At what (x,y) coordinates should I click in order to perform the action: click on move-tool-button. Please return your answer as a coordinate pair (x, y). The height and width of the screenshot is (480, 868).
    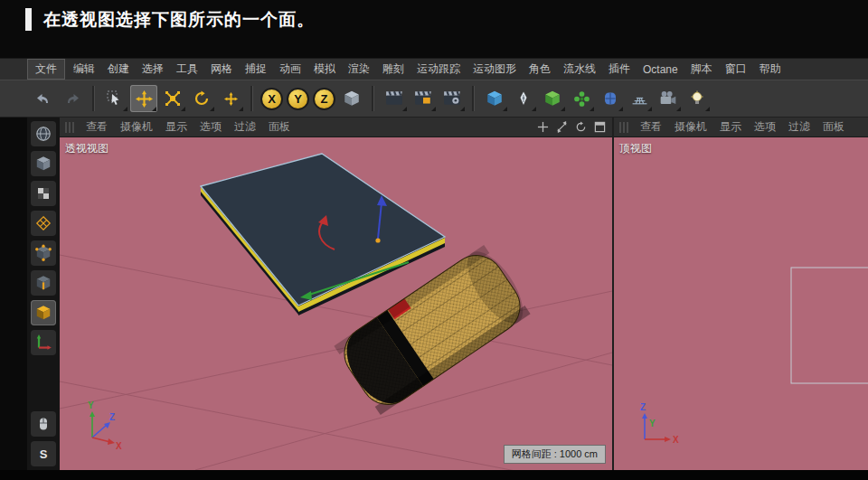
    Looking at the image, I should click on (144, 99).